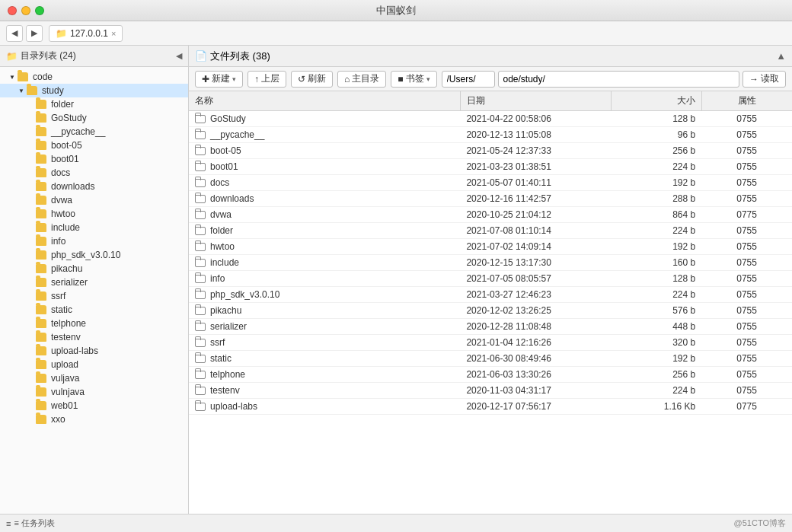 This screenshot has width=792, height=532. Describe the element at coordinates (490, 311) in the screenshot. I see `table-row: pikachu2020-12-02 13:26:25576 b0755` at that location.